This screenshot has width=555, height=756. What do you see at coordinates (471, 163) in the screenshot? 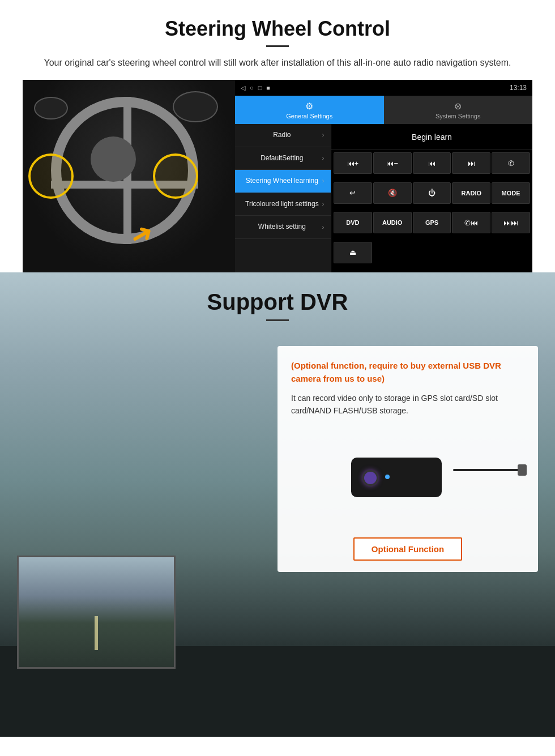
I see `ctrl-next: ⏭` at bounding box center [471, 163].